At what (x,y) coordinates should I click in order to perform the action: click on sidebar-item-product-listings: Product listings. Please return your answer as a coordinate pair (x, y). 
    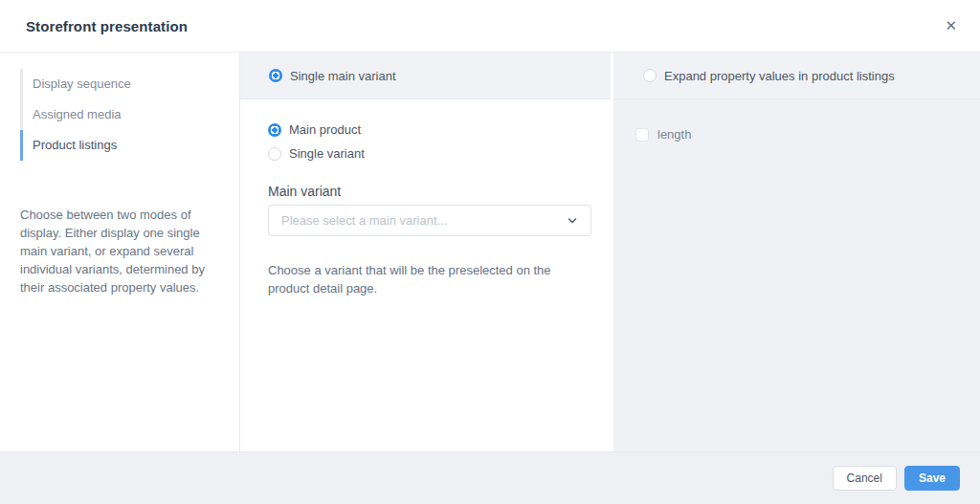
    Looking at the image, I should click on (122, 145).